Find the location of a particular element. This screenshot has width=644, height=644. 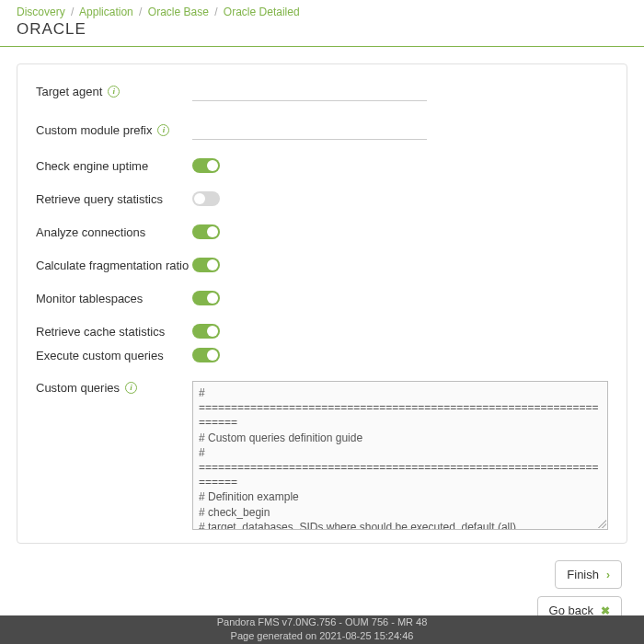

toggle-cache-stats is located at coordinates (206, 331).